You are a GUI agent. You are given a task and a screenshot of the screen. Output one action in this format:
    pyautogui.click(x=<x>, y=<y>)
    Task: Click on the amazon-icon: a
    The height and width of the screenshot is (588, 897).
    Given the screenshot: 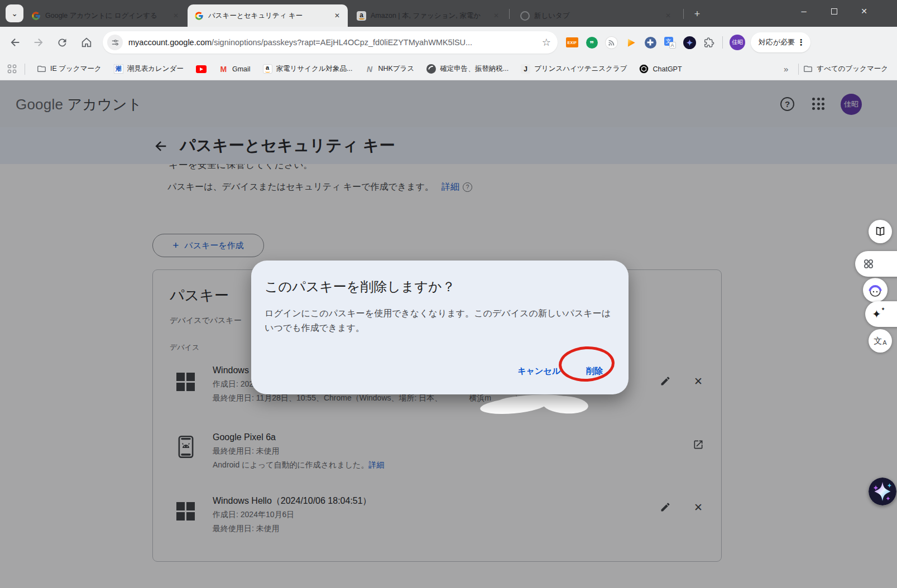 What is the action you would take?
    pyautogui.click(x=268, y=69)
    